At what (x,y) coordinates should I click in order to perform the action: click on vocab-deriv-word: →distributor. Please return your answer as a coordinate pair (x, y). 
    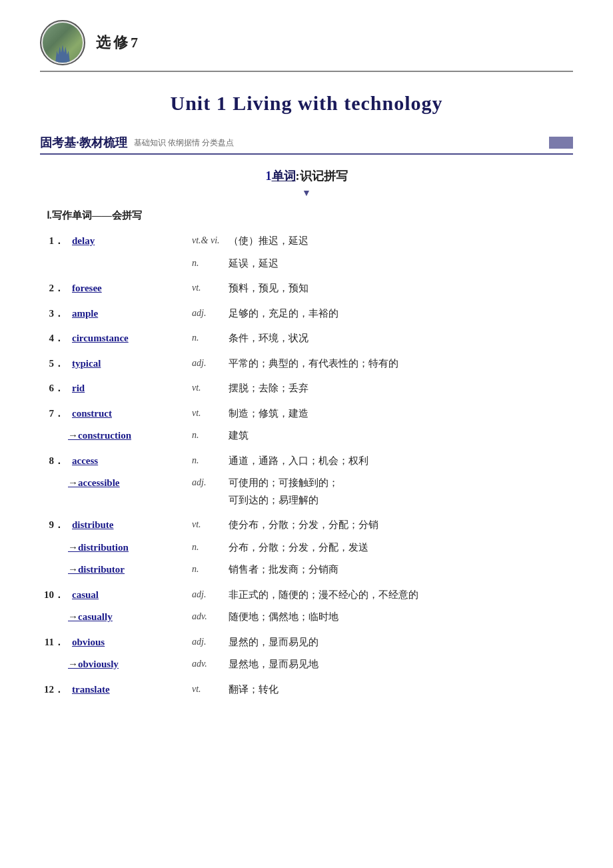
    Looking at the image, I should click on (128, 570).